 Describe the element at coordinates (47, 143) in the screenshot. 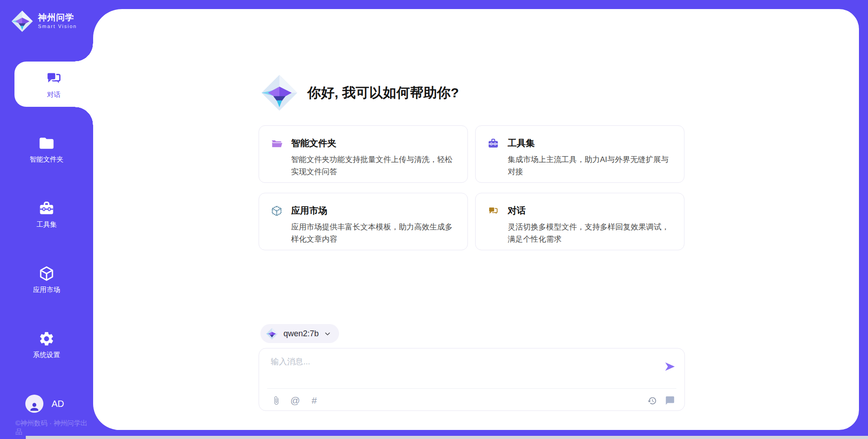

I see `folder-icon` at that location.